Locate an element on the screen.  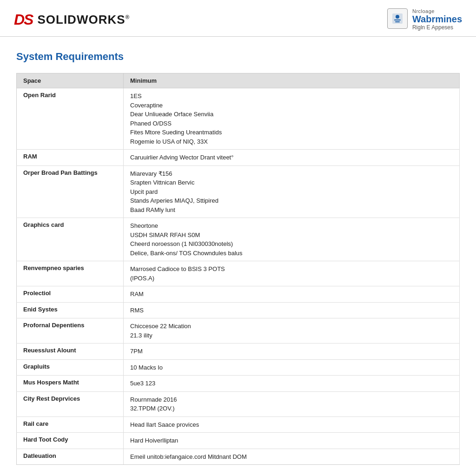
cell-value-line: Rogemie lo USA of NIQ, 33X is located at coordinates (291, 142).